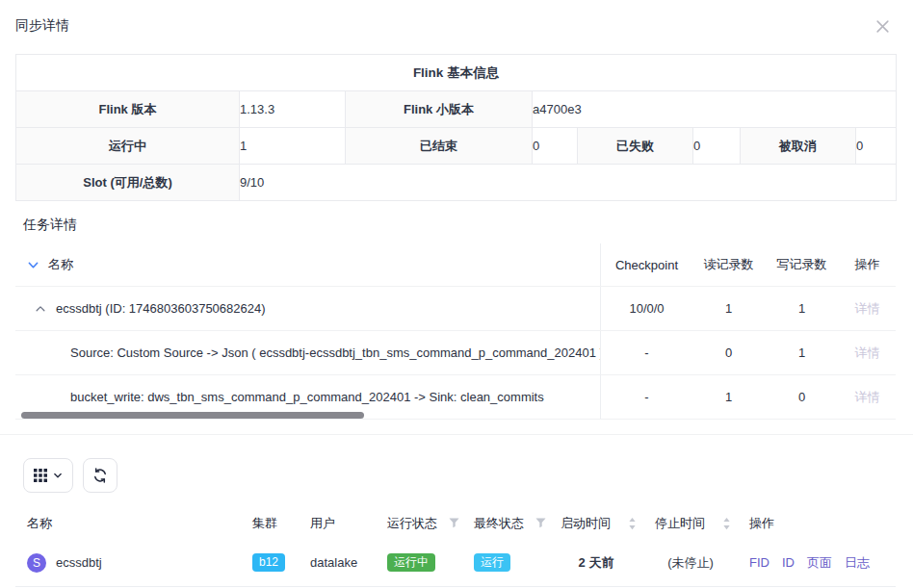 This screenshot has width=913, height=588. Describe the element at coordinates (456, 73) in the screenshot. I see `flink-info-title: Flink 基本信息` at that location.